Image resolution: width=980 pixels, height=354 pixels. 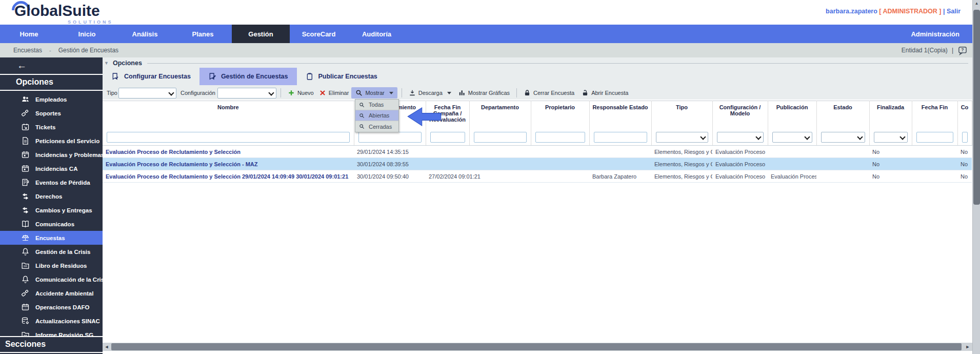 I want to click on sidebar-item-comunicacion-de-la-crisis: Comunicación de la Crisis, so click(x=51, y=279).